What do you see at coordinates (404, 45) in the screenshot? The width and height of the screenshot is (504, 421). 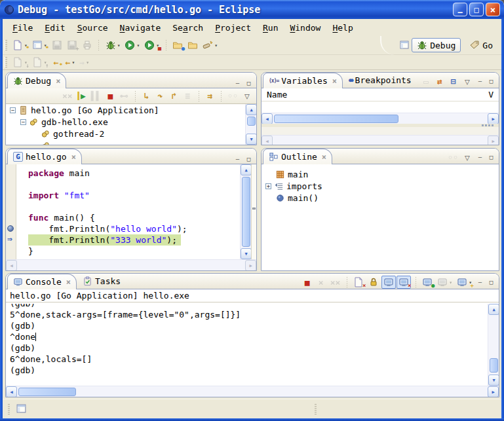 I see `open-perspective-button` at bounding box center [404, 45].